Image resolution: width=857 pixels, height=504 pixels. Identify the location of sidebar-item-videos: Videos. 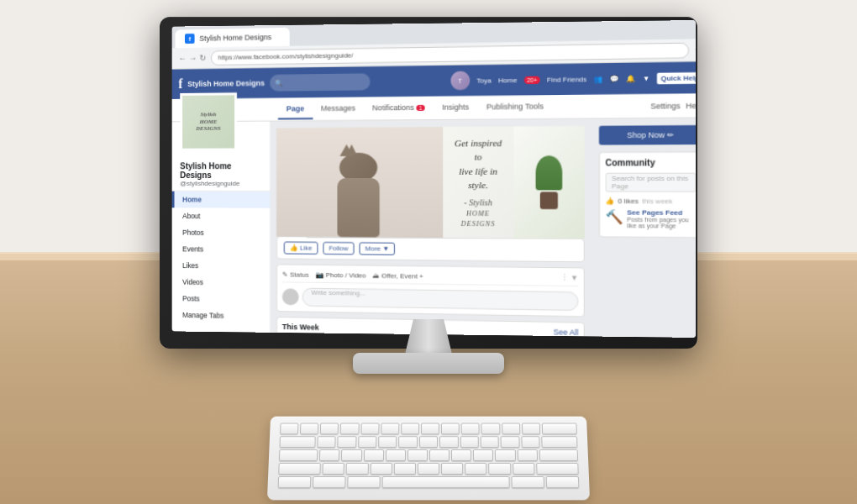
(221, 282).